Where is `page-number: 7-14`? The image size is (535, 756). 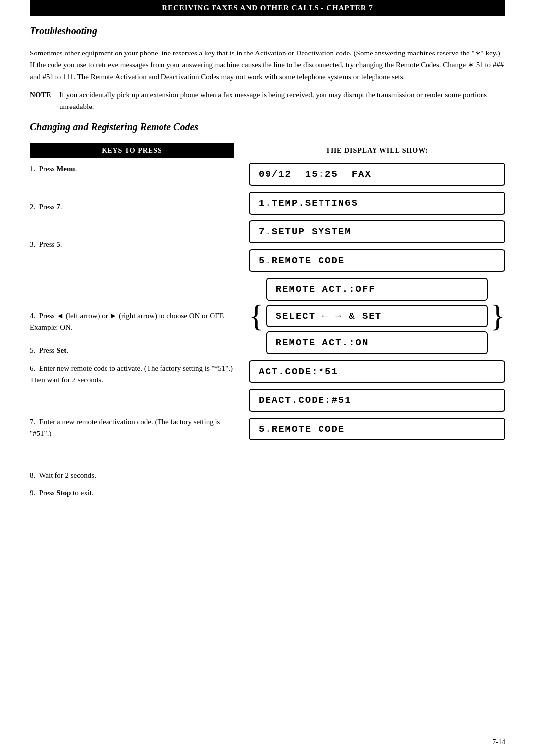
page-number: 7-14 is located at coordinates (499, 742).